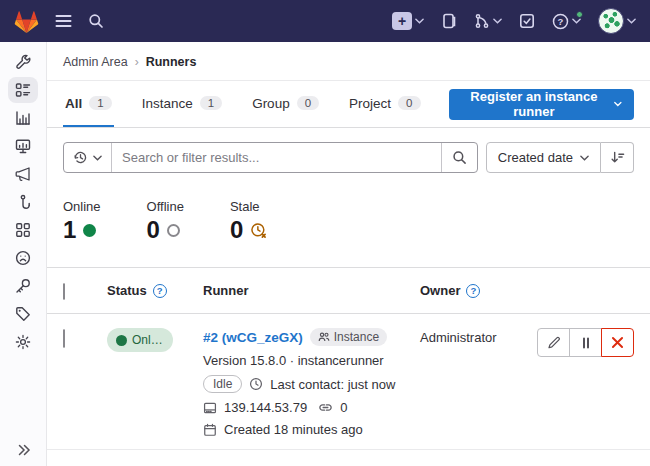 The height and width of the screenshot is (466, 650). I want to click on status-column-header: Status, so click(127, 290).